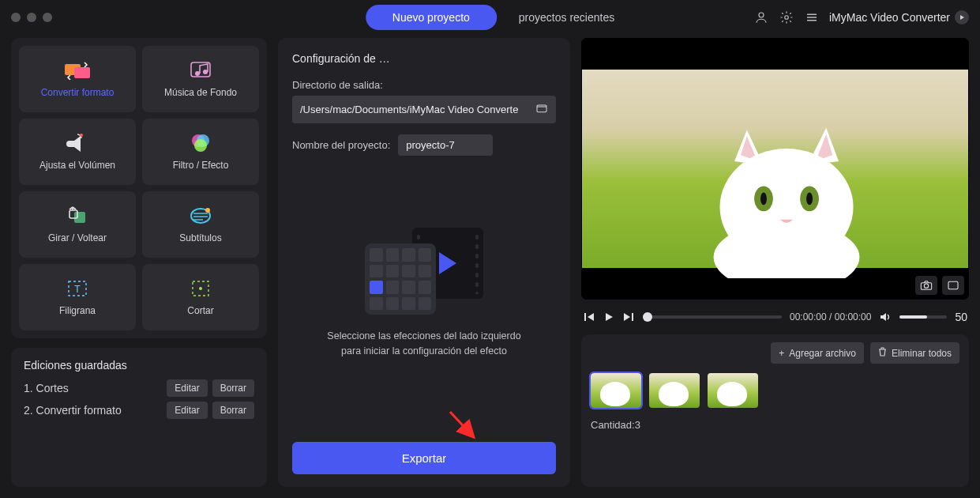  I want to click on player-controls: 00:00:00 / 00:00:00 50, so click(775, 317).